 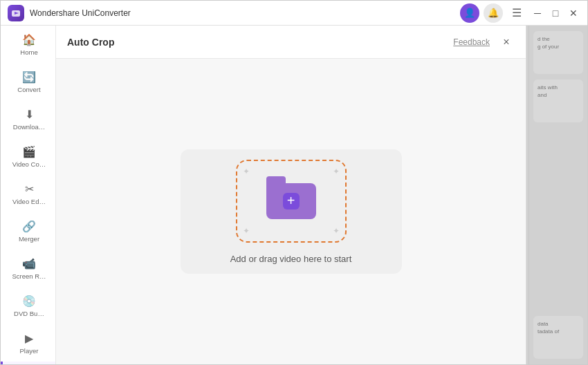 What do you see at coordinates (28, 156) in the screenshot?
I see `sidebar-item-video-comp: 🎬 Video Co…` at bounding box center [28, 156].